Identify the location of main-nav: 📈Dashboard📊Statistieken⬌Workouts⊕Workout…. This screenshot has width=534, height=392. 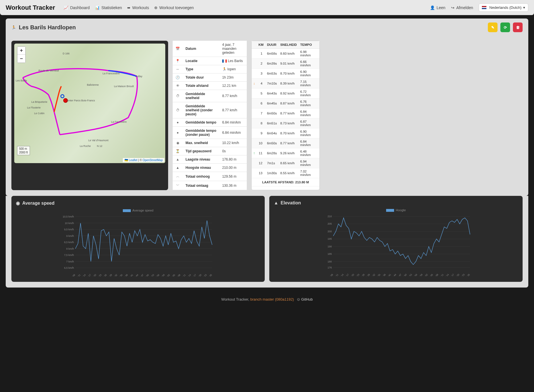
(129, 8).